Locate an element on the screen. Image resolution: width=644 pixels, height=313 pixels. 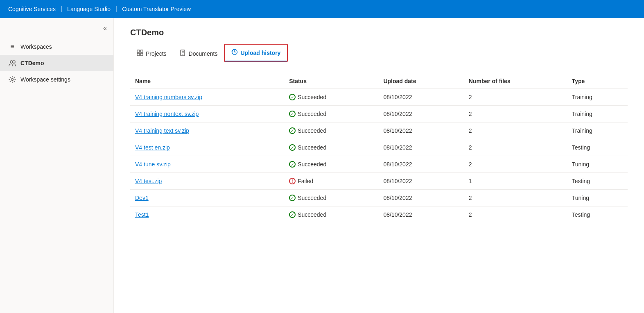
tab-documents-label: Documents is located at coordinates (203, 54).